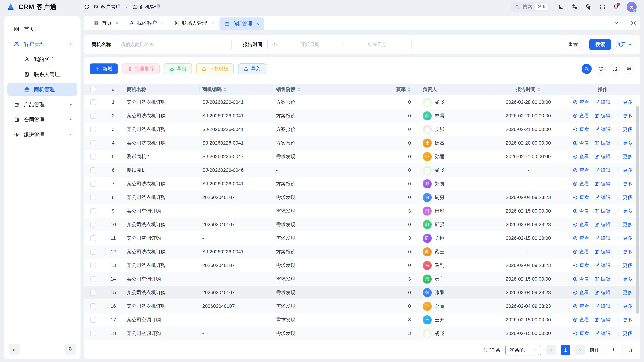 The height and width of the screenshot is (362, 644). Describe the element at coordinates (42, 29) in the screenshot. I see `sidebar-item-home: 首页` at that location.